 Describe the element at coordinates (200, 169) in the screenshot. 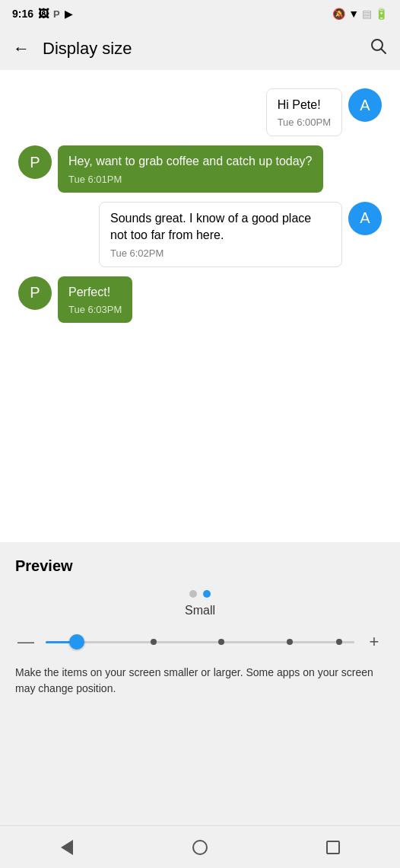

I see `message-2: P Hey, want to grab coffee and catch up …` at that location.